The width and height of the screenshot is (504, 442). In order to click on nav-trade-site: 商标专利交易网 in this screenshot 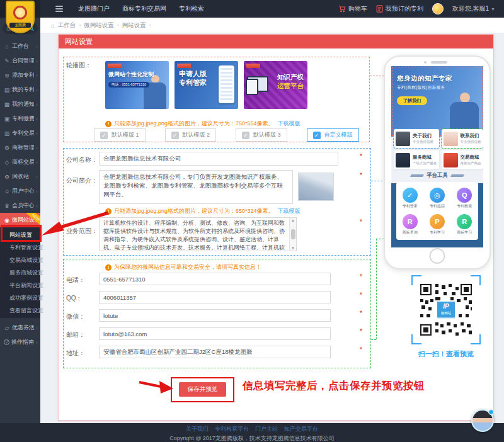, I will do `click(144, 9)`.